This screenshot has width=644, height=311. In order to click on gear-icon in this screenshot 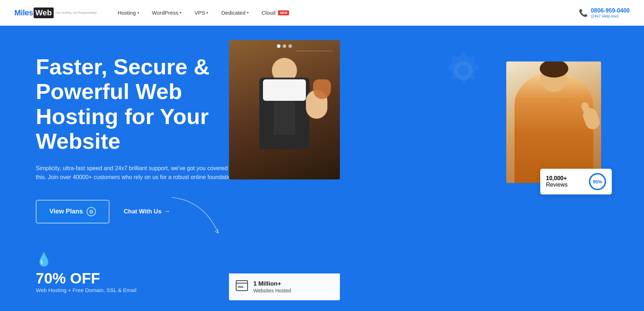, I will do `click(463, 70)`.